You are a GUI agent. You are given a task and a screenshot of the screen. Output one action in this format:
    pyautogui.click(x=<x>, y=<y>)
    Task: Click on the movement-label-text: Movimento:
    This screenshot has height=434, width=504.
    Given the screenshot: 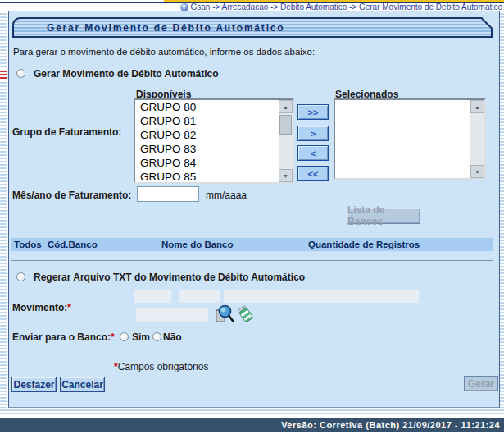 What is the action you would take?
    pyautogui.click(x=39, y=308)
    